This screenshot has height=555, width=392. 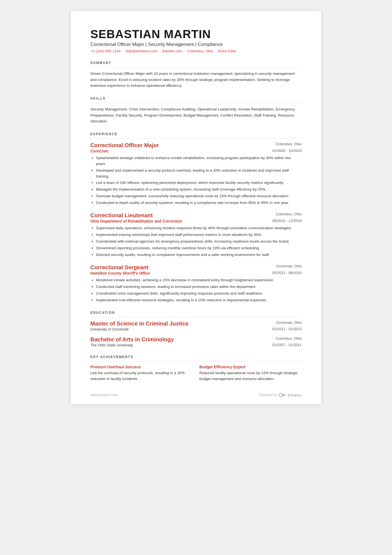 I want to click on exp-bullets-0: Spearheaded strategic initiatives to enh…, so click(x=196, y=181).